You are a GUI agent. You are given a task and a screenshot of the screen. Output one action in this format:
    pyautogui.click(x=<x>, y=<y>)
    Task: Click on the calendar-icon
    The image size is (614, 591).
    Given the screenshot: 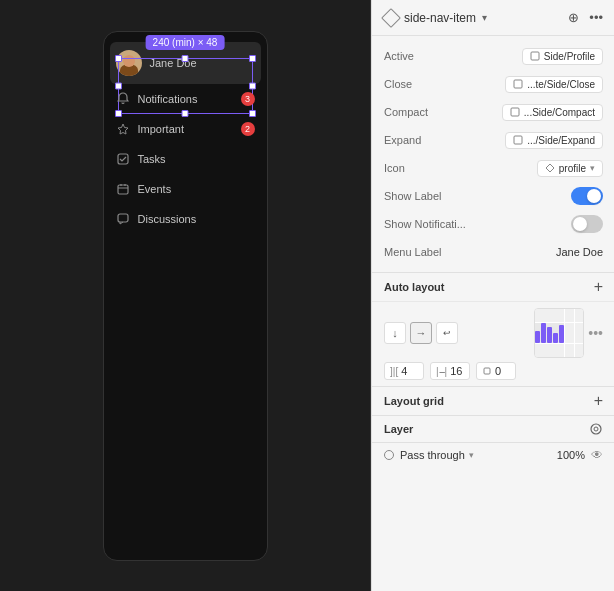 What is the action you would take?
    pyautogui.click(x=123, y=189)
    